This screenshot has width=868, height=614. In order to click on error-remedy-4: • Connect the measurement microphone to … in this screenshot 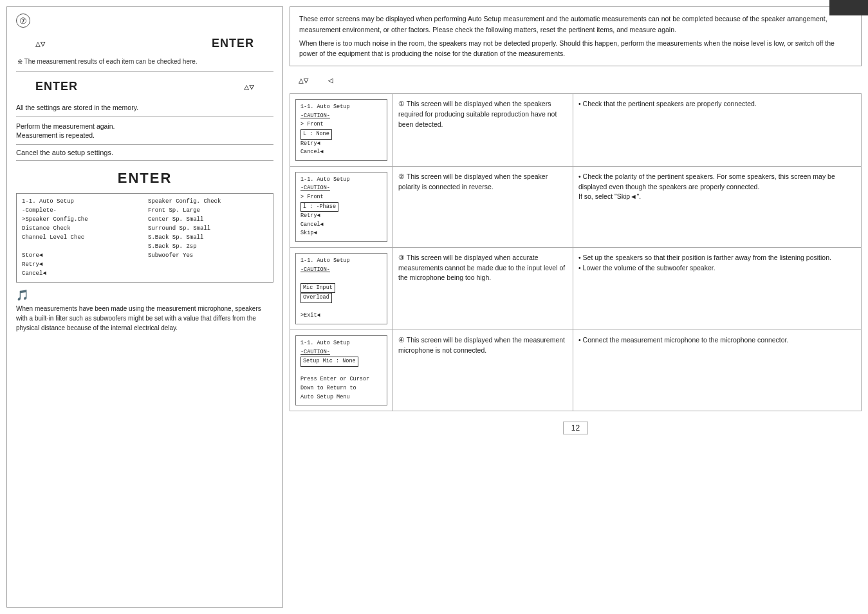, I will do `click(717, 371)`.